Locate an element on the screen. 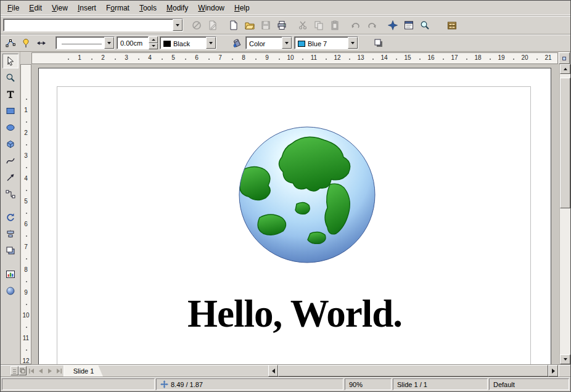 This screenshot has width=571, height=392. line-width-stepper: 0.00cm is located at coordinates (137, 43).